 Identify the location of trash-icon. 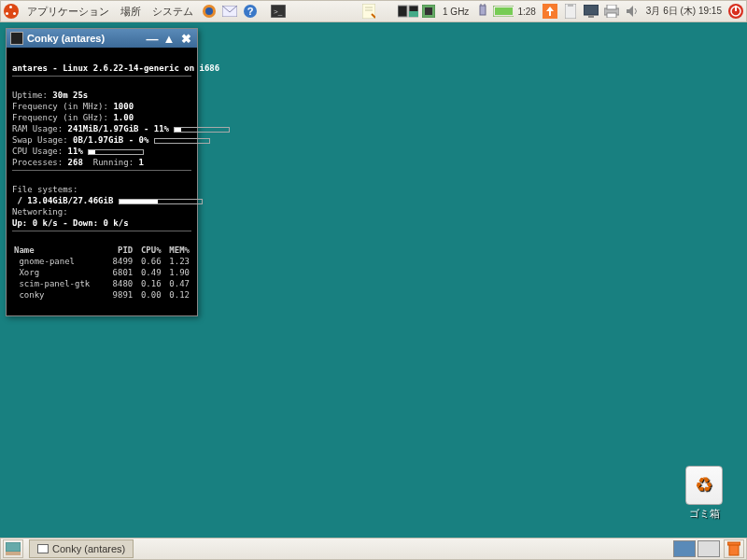
(704, 485).